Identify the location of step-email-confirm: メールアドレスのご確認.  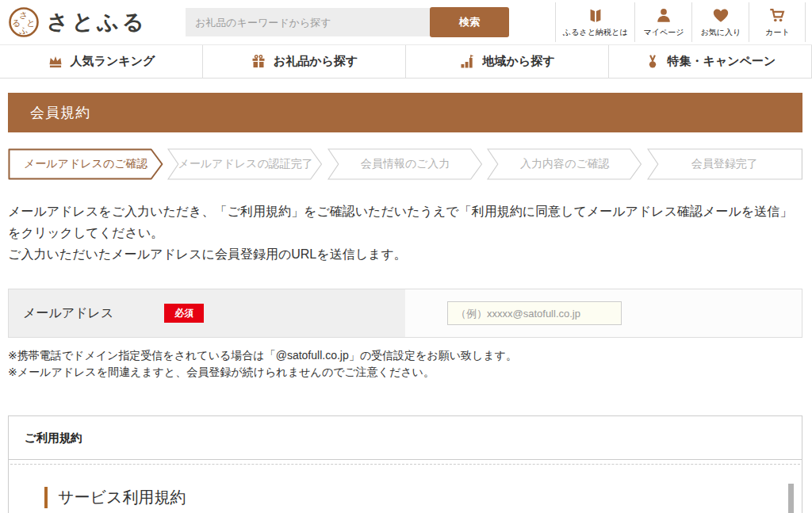
(86, 164).